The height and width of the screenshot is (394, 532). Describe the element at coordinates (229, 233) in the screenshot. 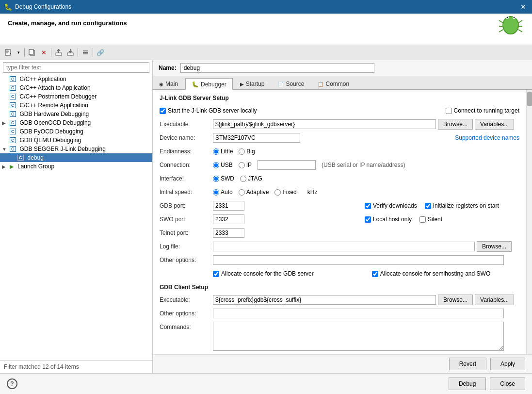

I see `telnet-port-input` at that location.